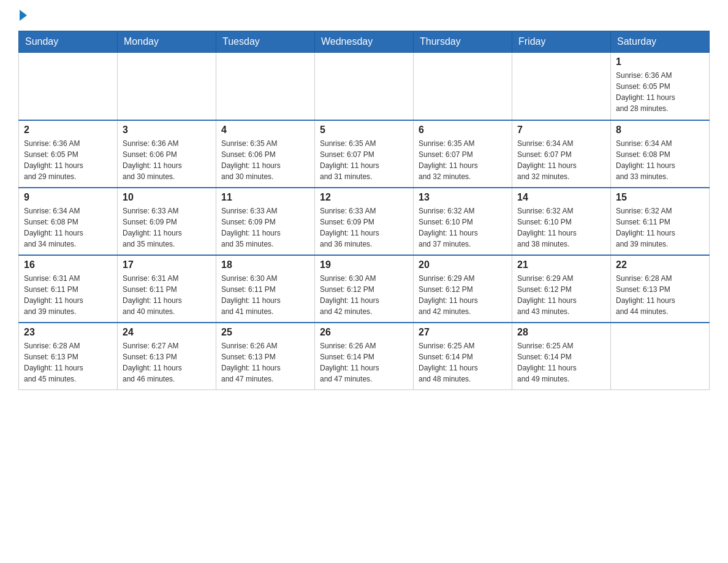 The image size is (728, 563). Describe the element at coordinates (364, 356) in the screenshot. I see `calendar-week-row: 23Sunrise: 6:28 AMSunset: 6:13 PMDayligh…` at that location.